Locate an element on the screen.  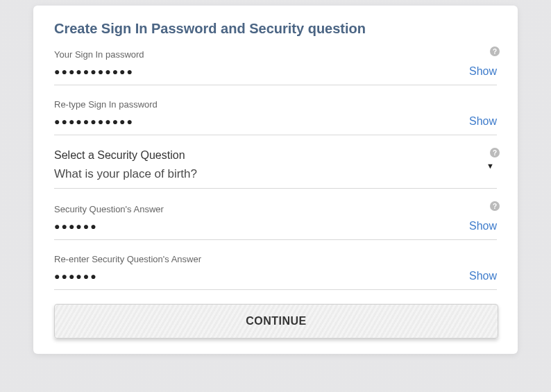
security-answer-retype-show-toggle: Show is located at coordinates (483, 276).